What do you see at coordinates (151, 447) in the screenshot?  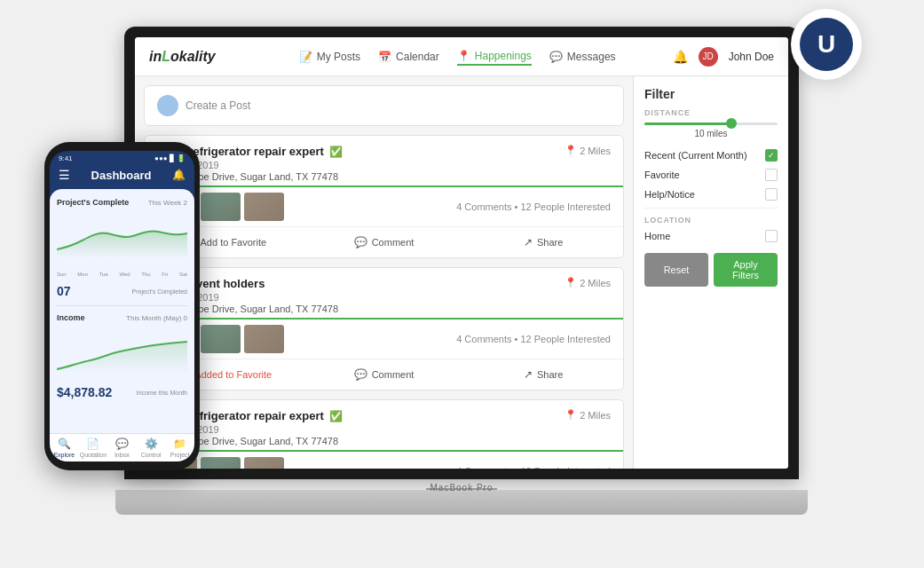 I see `phone-nav-control: ⚙️ Control` at bounding box center [151, 447].